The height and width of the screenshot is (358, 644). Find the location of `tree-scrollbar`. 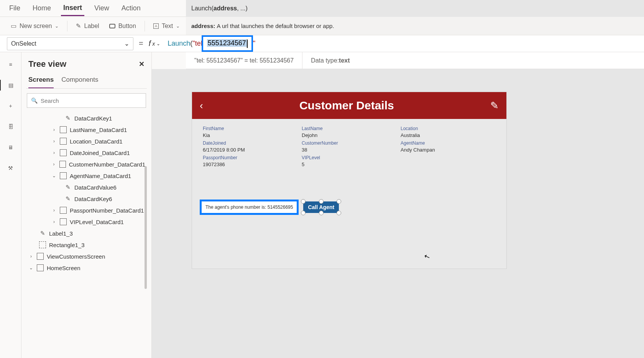

tree-scrollbar is located at coordinates (146, 228).